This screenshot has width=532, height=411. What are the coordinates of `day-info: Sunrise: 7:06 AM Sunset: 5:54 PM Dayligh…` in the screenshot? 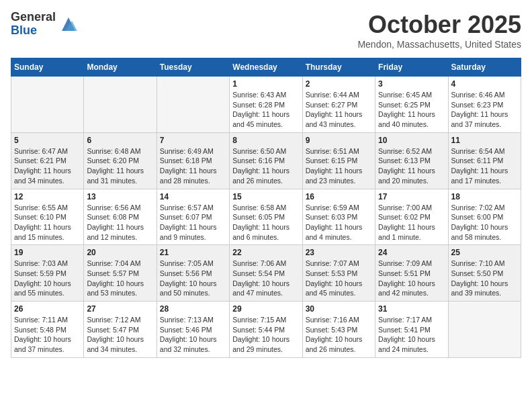 It's located at (266, 278).